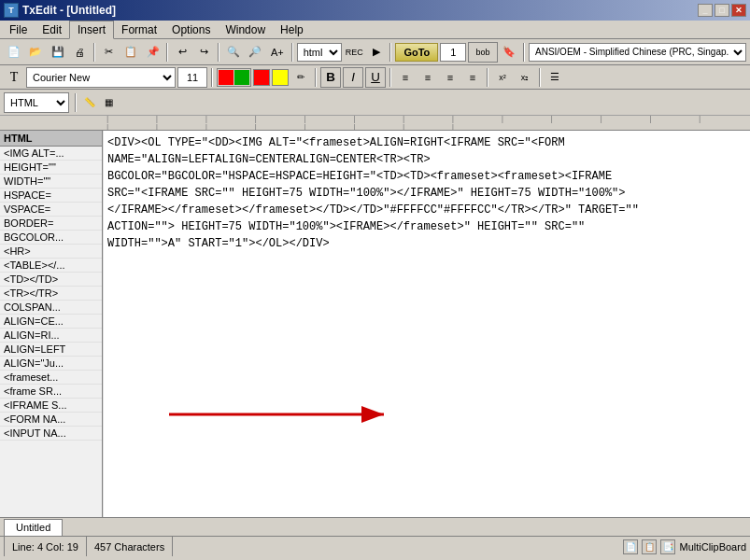  I want to click on find-replace-button: 🔎, so click(256, 52).